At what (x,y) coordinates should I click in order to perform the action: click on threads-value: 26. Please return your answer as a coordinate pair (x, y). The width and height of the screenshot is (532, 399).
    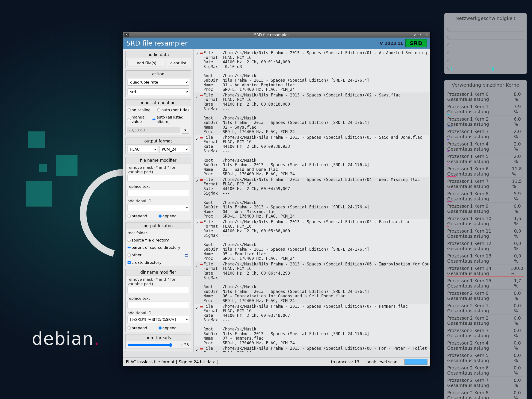
    Looking at the image, I should click on (187, 345).